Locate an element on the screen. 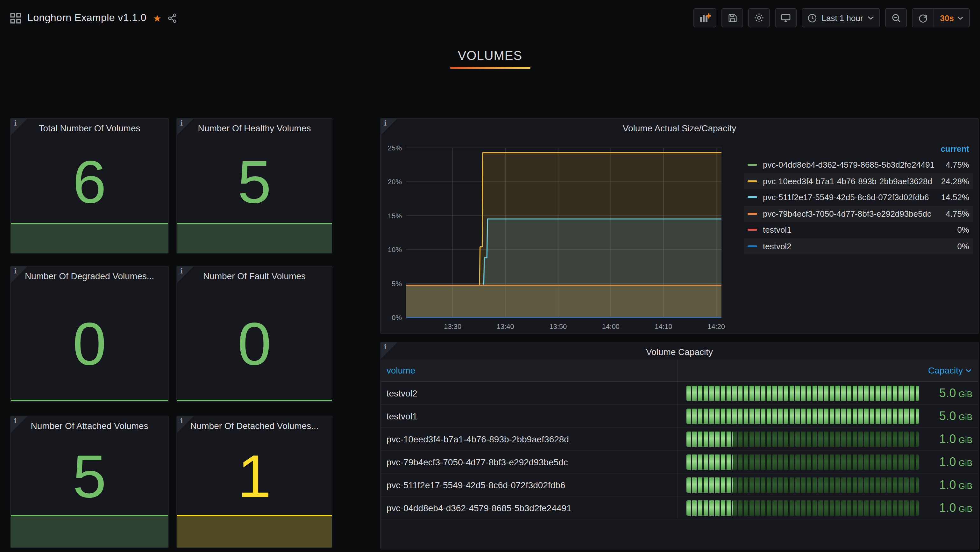  cycle-view-mode-button is located at coordinates (786, 18).